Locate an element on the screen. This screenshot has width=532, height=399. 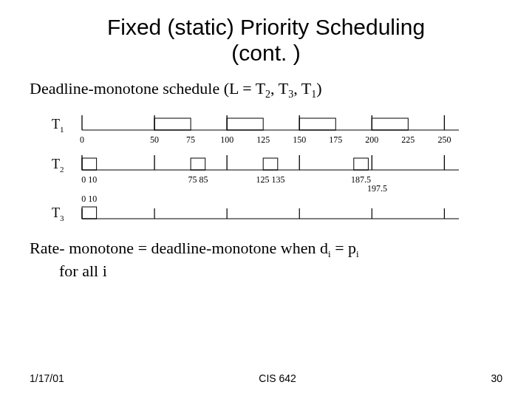
axis-tick-label: 197.5 is located at coordinates (377, 189).